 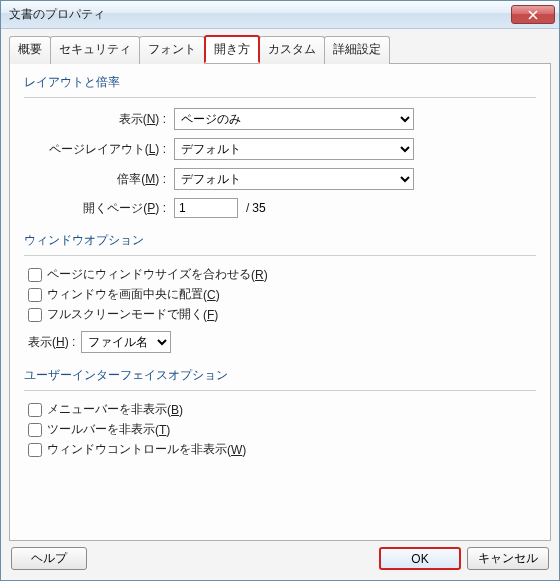 I want to click on window-title: 文書のプロパティ, so click(x=57, y=14).